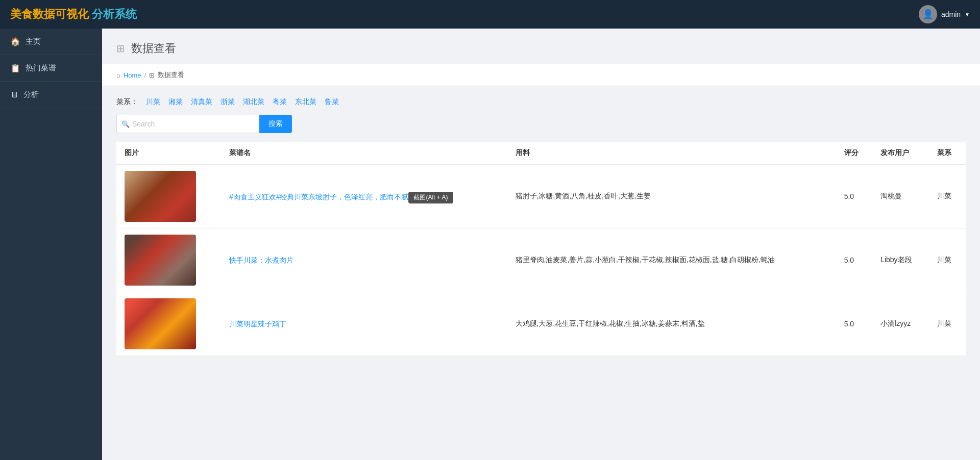  What do you see at coordinates (319, 197) in the screenshot?
I see `dish-name-link: #肉食主义狂欢#经典川菜东坡肘子，色泽红亮，肥而不腻` at bounding box center [319, 197].